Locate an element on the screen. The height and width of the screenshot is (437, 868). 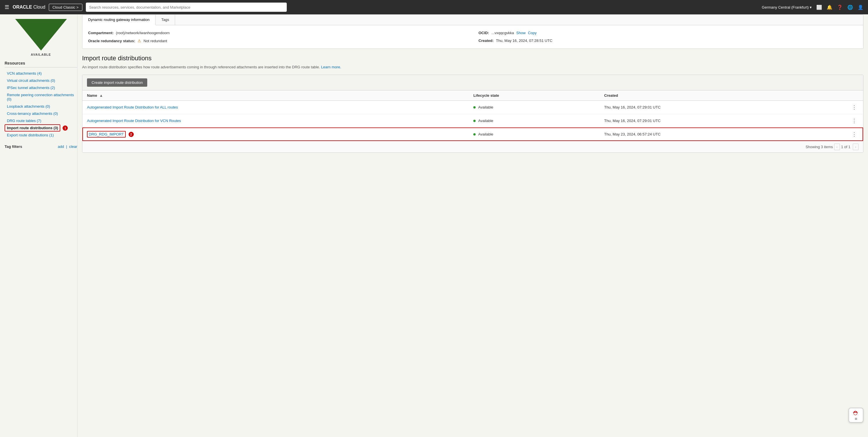
row1-name: Autogenerated Import Route Distribution … is located at coordinates (276, 107).